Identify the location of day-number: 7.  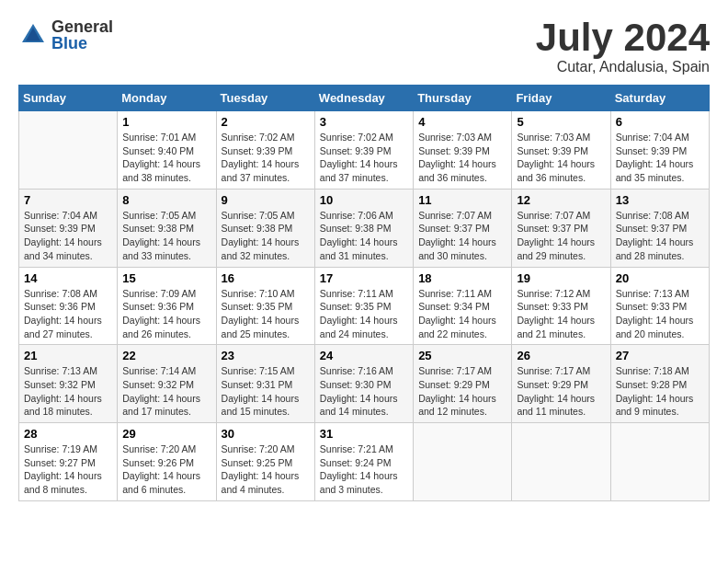
(68, 201).